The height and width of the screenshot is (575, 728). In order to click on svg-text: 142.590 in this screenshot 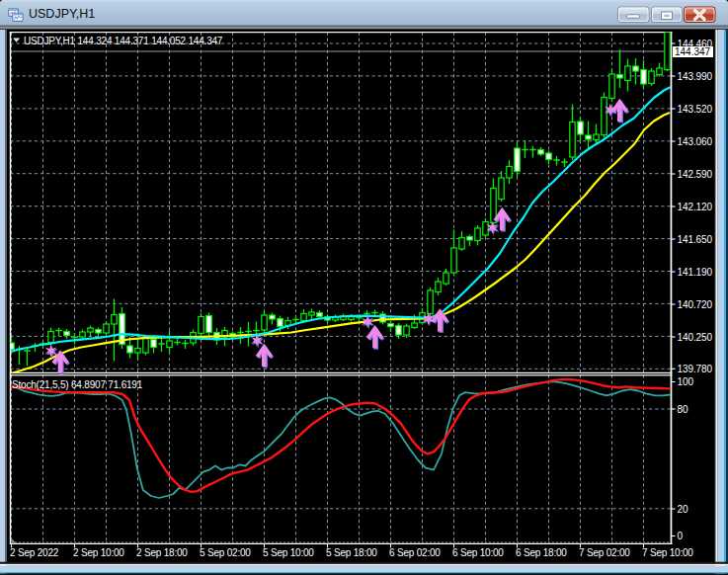, I will do `click(695, 174)`.